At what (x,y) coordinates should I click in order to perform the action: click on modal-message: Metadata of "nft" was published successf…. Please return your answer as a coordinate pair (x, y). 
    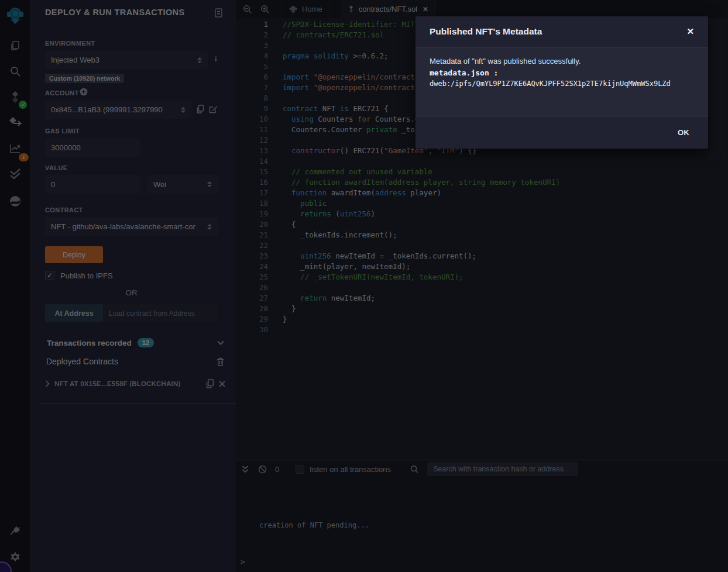
    Looking at the image, I should click on (562, 61).